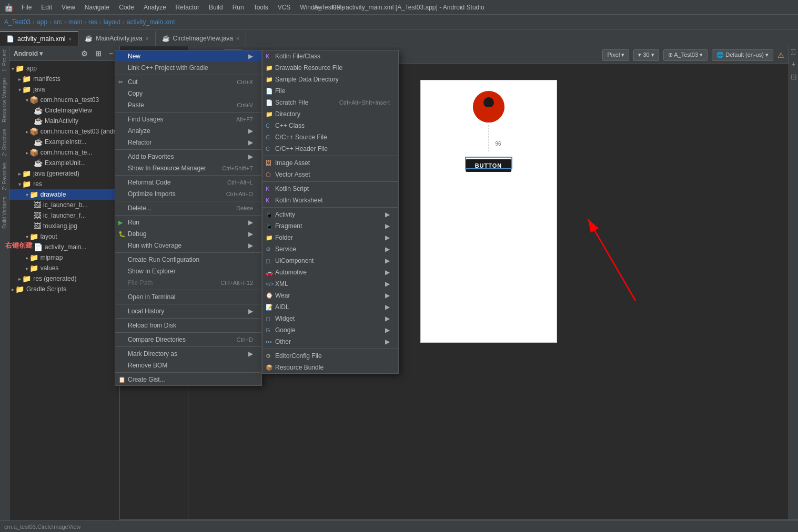 This screenshot has height=532, width=798. What do you see at coordinates (269, 295) in the screenshot?
I see `wear-icon: ⌚` at bounding box center [269, 295].